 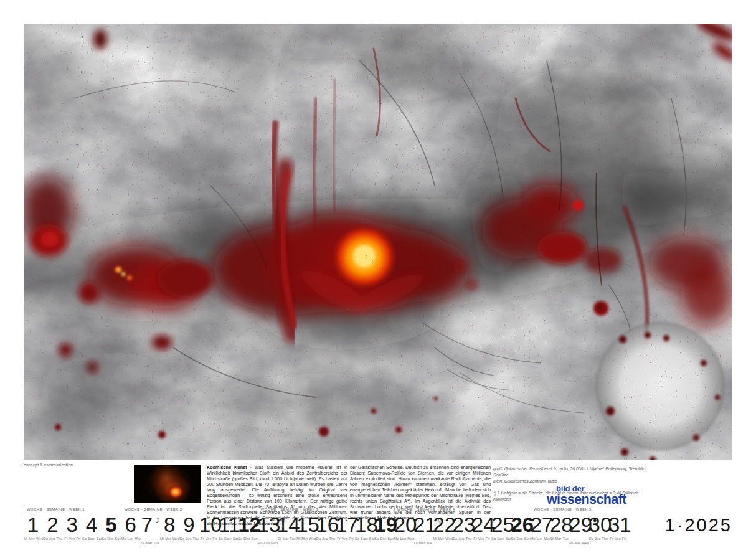 I want to click on calendar-day: 13○ Mo·Lun·Mon, so click(x=268, y=530).